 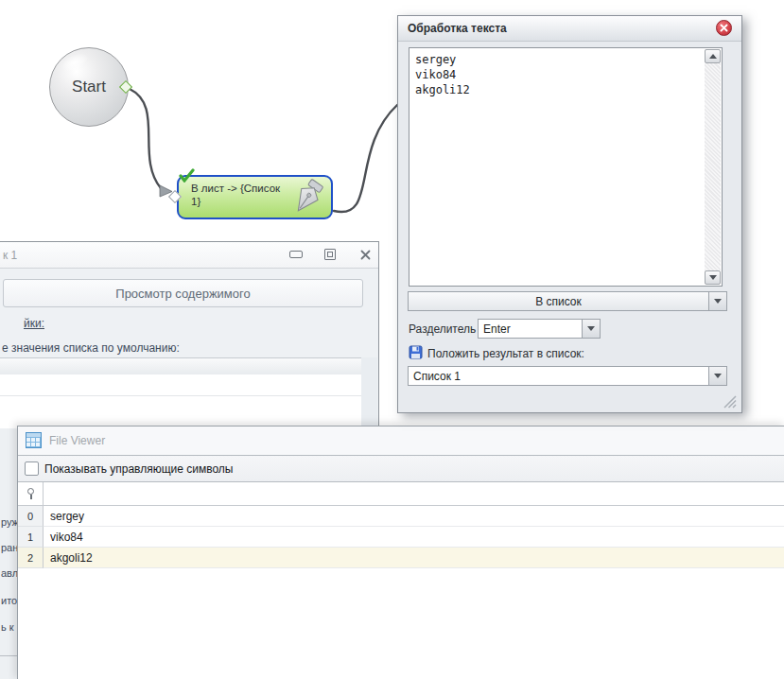 I want to click on separator-dropdown-button, so click(x=590, y=329).